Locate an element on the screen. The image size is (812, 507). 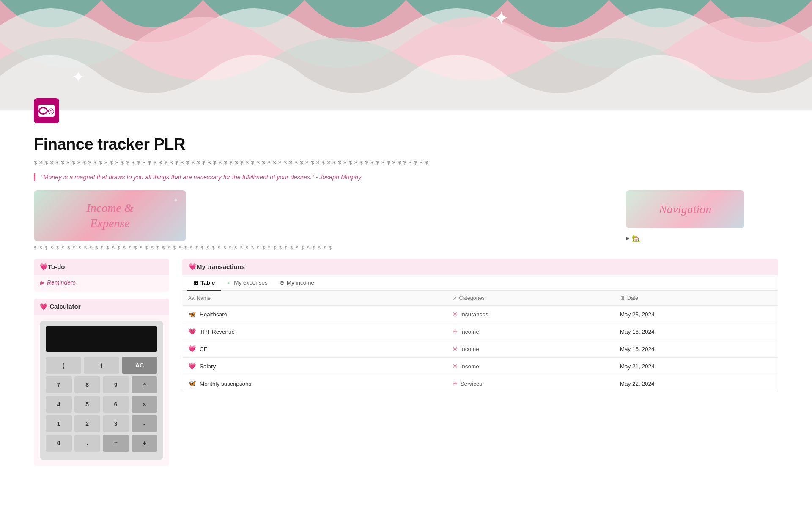
tab-my-income: ⊕ My income is located at coordinates (297, 283).